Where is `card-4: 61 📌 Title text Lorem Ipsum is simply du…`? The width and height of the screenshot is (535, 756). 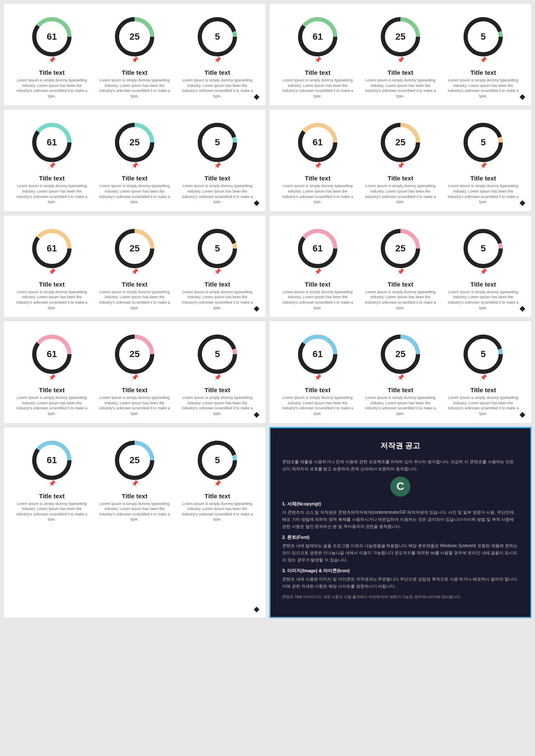 card-4: 61 📌 Title text Lorem Ipsum is simply du… is located at coordinates (400, 160).